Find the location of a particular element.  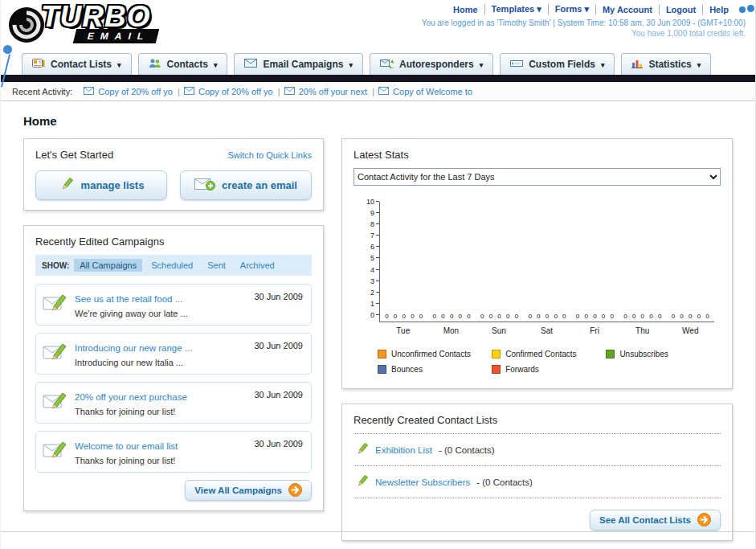

chart-y-tick: 9 is located at coordinates (374, 214).